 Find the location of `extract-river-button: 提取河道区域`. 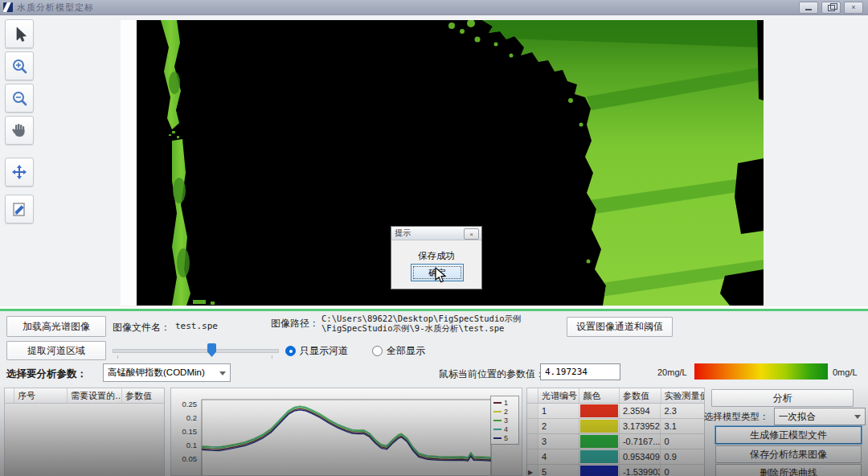

extract-river-button: 提取河道区域 is located at coordinates (56, 351).